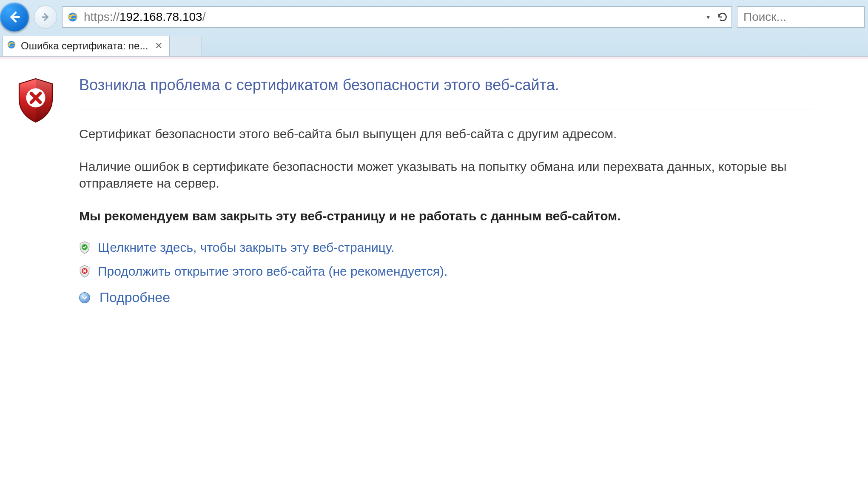 The height and width of the screenshot is (496, 868). I want to click on address-url: https://192.168.78.103/, so click(392, 17).